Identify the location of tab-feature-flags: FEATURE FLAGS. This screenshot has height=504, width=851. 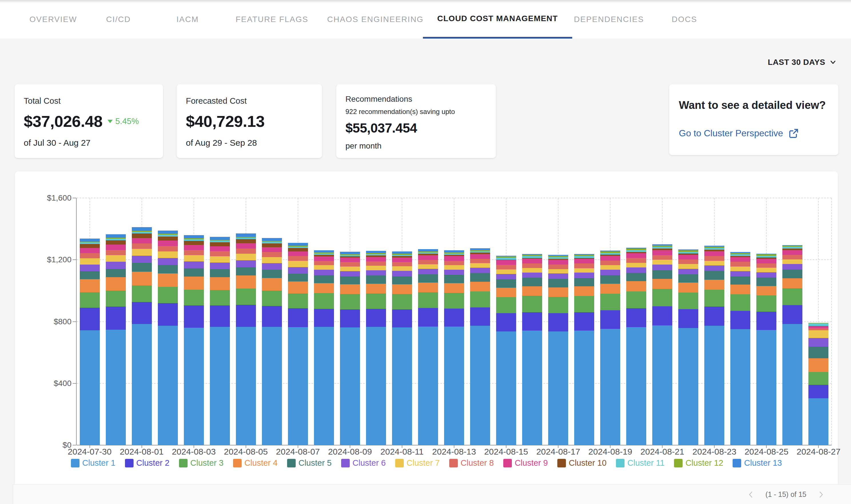
(272, 19).